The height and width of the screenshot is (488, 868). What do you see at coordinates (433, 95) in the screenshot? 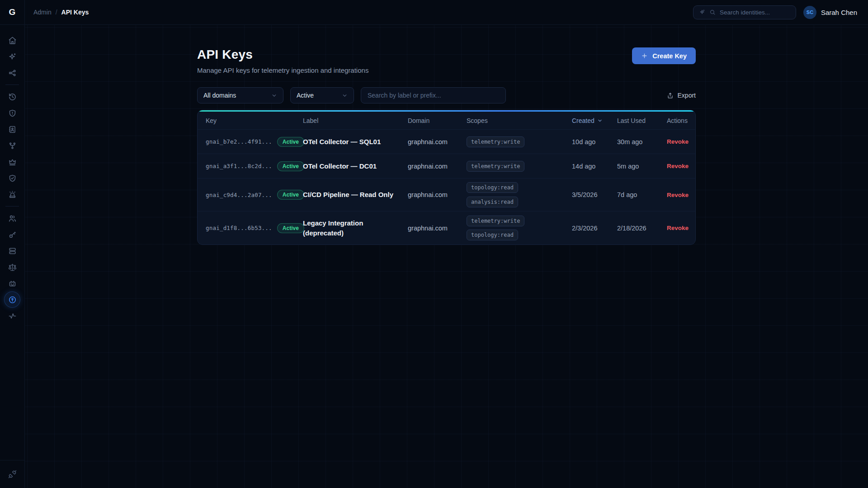
I see `label-search-input` at bounding box center [433, 95].